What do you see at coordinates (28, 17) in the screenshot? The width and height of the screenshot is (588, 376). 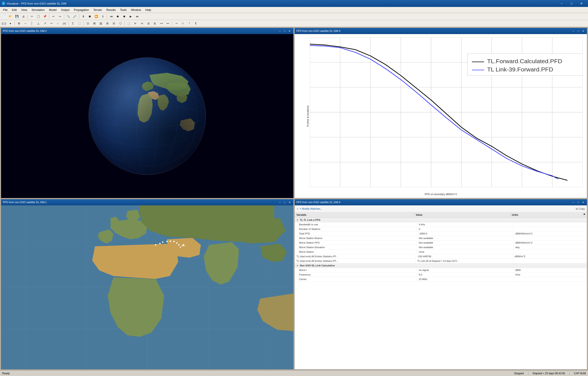 I see `separator` at bounding box center [28, 17].